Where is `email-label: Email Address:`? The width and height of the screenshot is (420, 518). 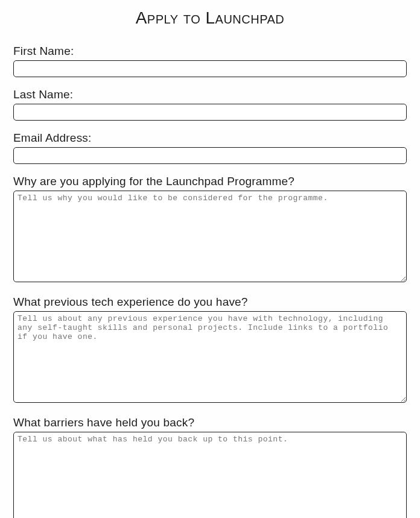 email-label: Email Address: is located at coordinates (210, 138).